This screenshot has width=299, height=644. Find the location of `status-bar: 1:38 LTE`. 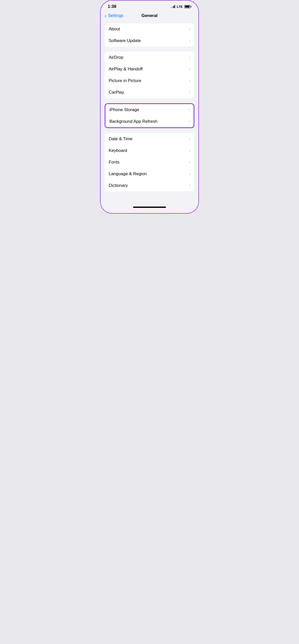

status-bar: 1:38 LTE is located at coordinates (150, 6).